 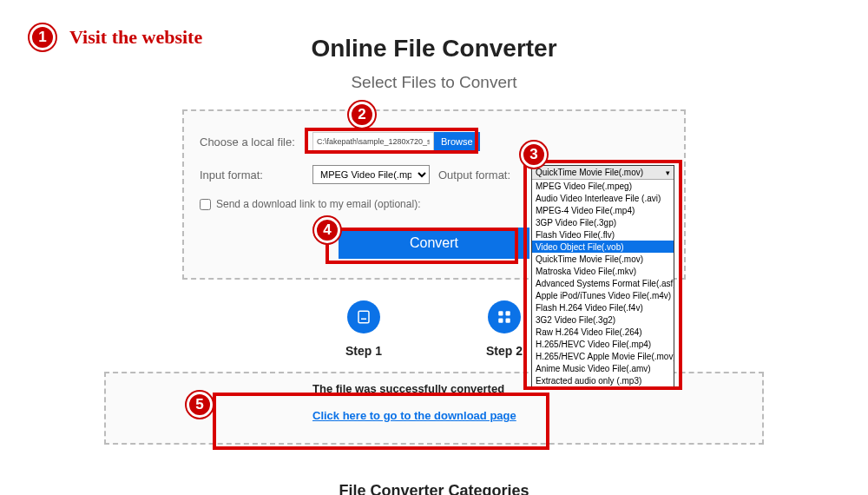 I want to click on grid-icon, so click(x=504, y=317).